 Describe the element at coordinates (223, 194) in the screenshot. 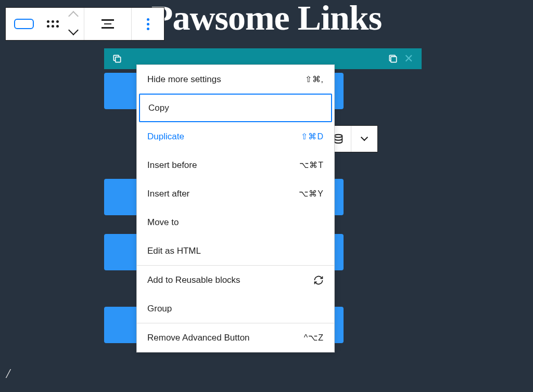

I see `menu-label: Insert after` at that location.